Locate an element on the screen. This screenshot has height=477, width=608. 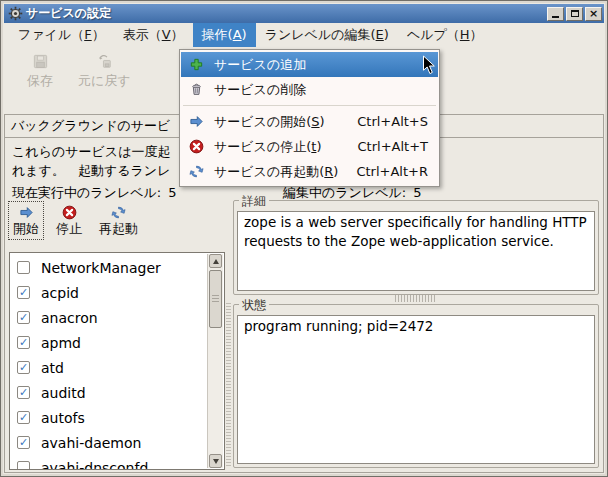
menu-item-delete-service: サービスの削除 is located at coordinates (310, 90).